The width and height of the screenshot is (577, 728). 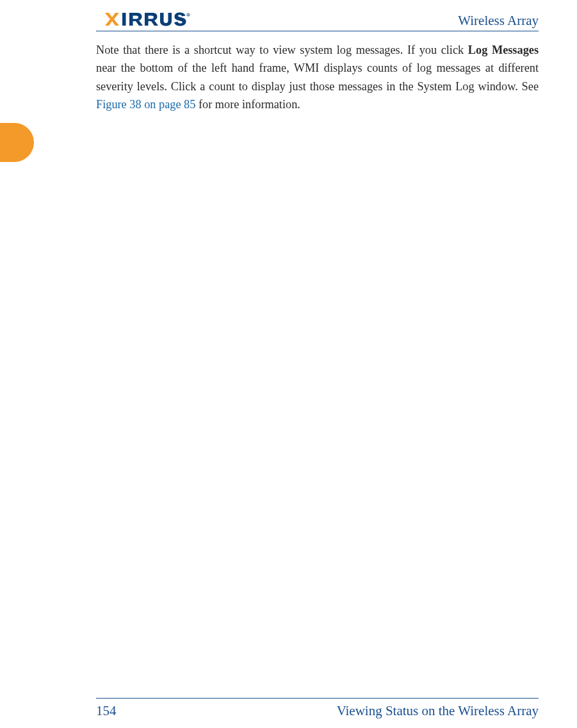 I want to click on footer-section-title: Viewing Status on the Wireless Array, so click(x=438, y=711).